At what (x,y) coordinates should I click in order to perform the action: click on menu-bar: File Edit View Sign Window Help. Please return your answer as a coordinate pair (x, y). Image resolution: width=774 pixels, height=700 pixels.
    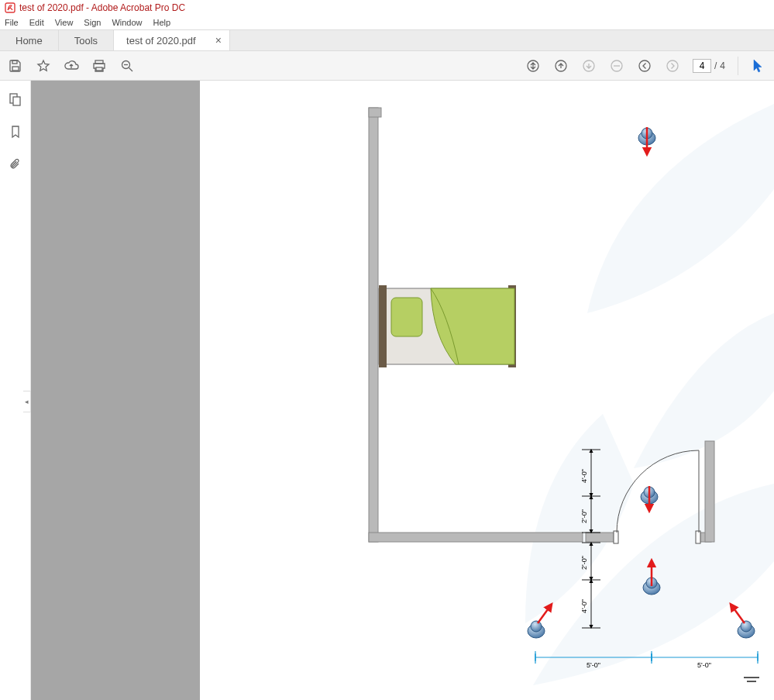
    Looking at the image, I should click on (387, 22).